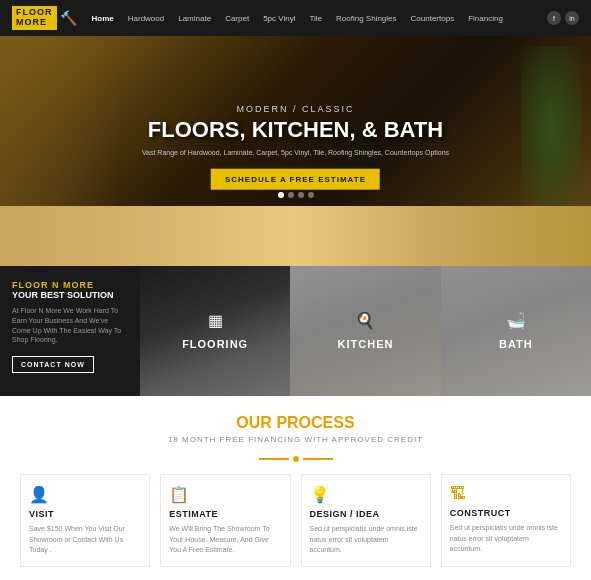 This screenshot has height=580, width=591. Describe the element at coordinates (296, 153) in the screenshot. I see `hero-description: Vast Range of Hardwood, Laminate, Carpet…` at that location.